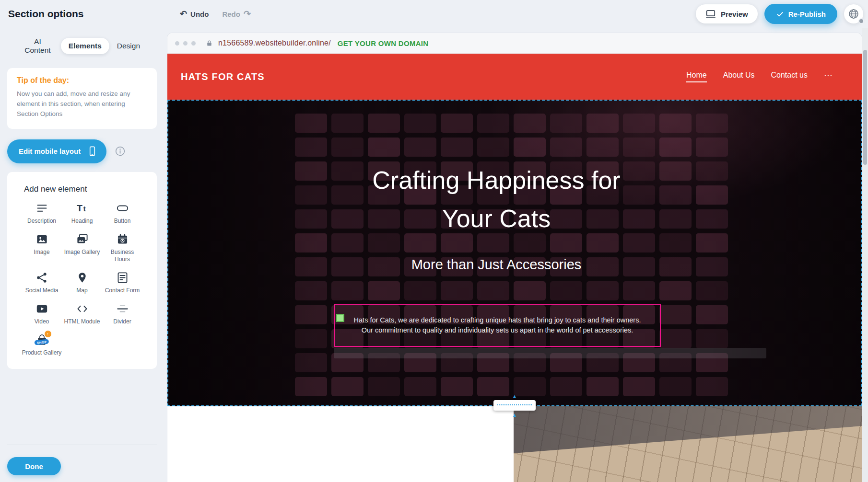 This screenshot has height=482, width=868. What do you see at coordinates (340, 318) in the screenshot?
I see `drag-handle` at bounding box center [340, 318].